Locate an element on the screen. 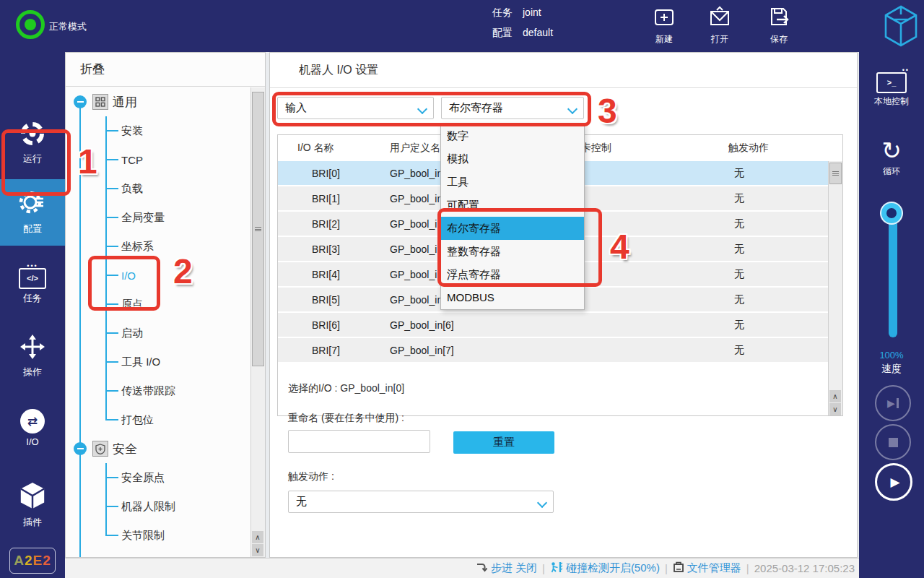 This screenshot has height=578, width=924. trigger-action-label: 触发动作 : is located at coordinates (311, 477).